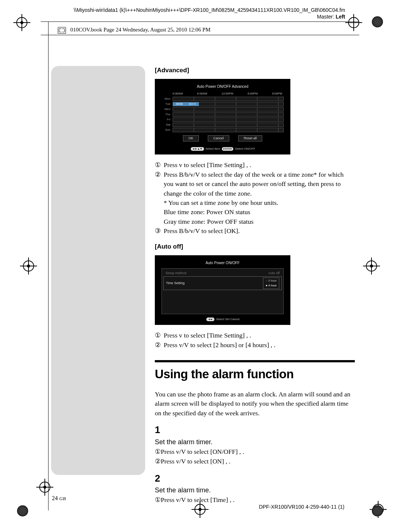 Image resolution: width=400 pixels, height=532 pixels. What do you see at coordinates (223, 263) in the screenshot?
I see `autooff-ss-title: Auto Power ON/OFF` at bounding box center [223, 263].